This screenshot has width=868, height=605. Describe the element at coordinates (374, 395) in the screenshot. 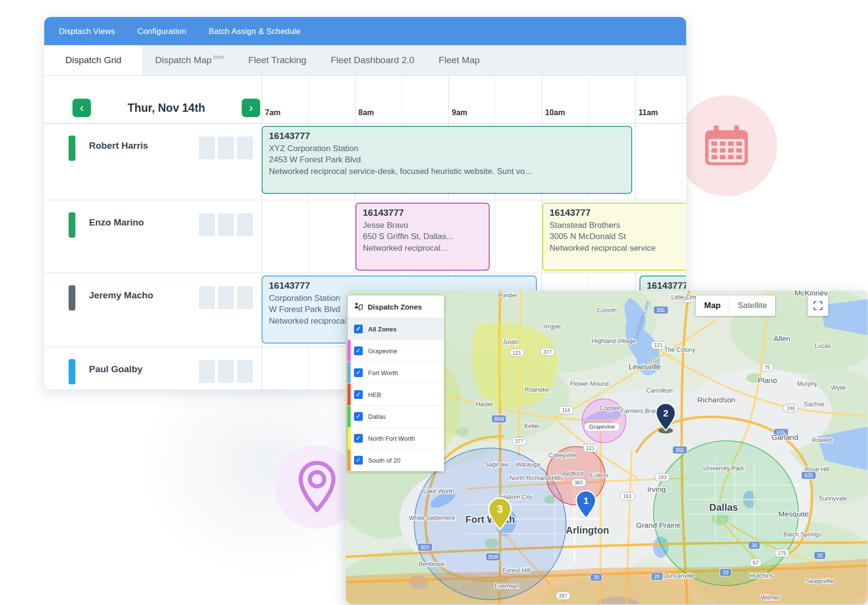

I see `zone-label: HEB` at that location.